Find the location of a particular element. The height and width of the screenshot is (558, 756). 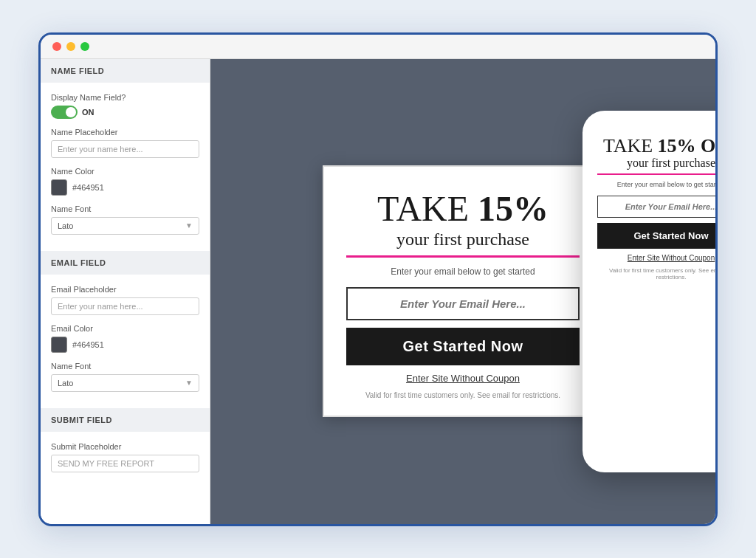

popup-headline-take: TAKE is located at coordinates (427, 208).